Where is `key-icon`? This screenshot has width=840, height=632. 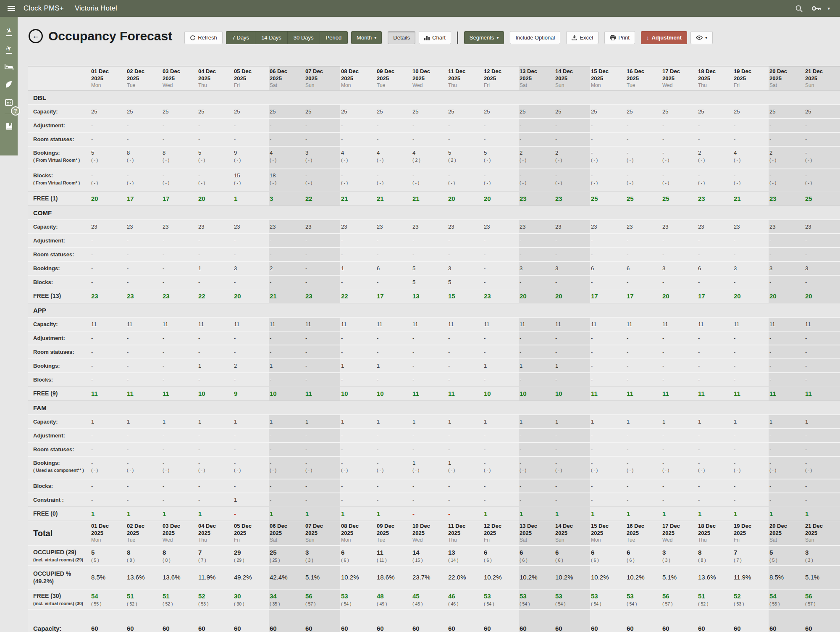
key-icon is located at coordinates (816, 8).